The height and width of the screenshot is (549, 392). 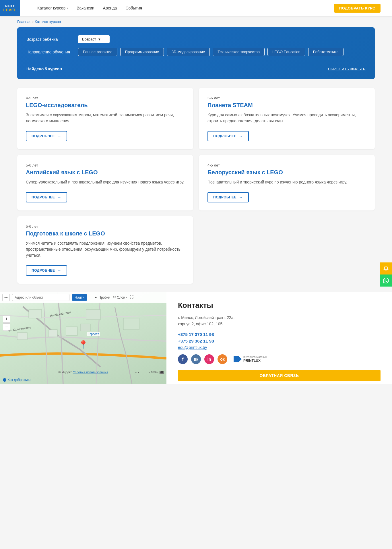 I want to click on map-terms-link: Условия использования, so click(x=91, y=372).